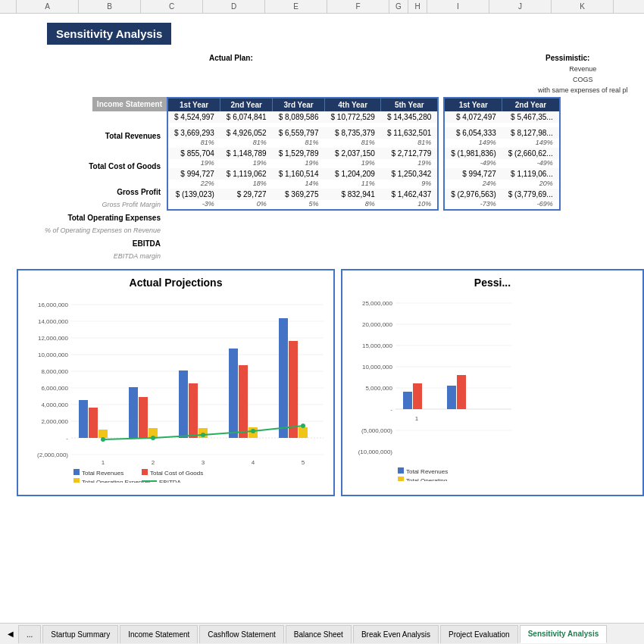 The width and height of the screenshot is (644, 644). I want to click on pess-row-cogs-pct: 149% 149%, so click(502, 143).